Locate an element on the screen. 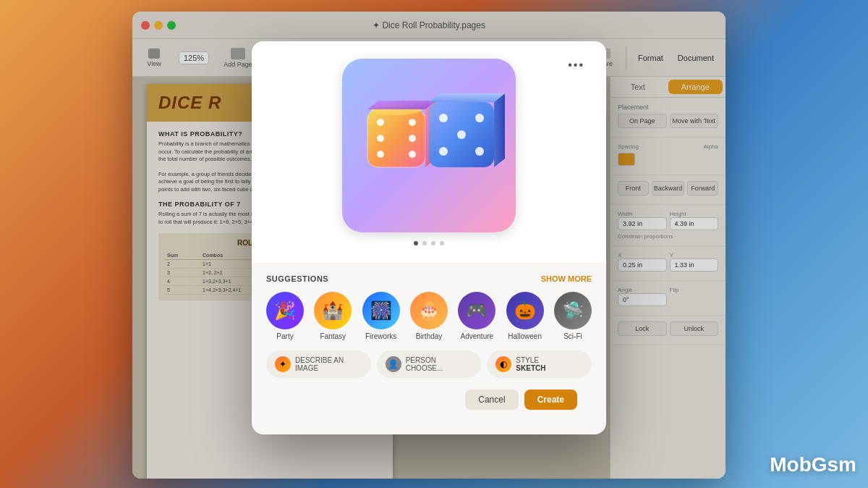 Image resolution: width=868 pixels, height=488 pixels. person-sublabel: CHOOSE... is located at coordinates (425, 368).